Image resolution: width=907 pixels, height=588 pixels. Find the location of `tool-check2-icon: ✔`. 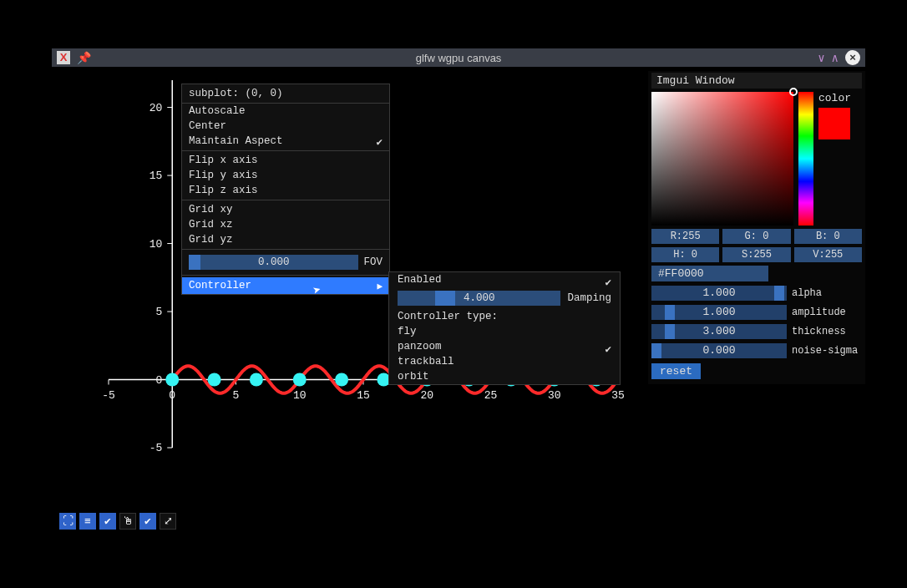

tool-check2-icon: ✔ is located at coordinates (148, 521).